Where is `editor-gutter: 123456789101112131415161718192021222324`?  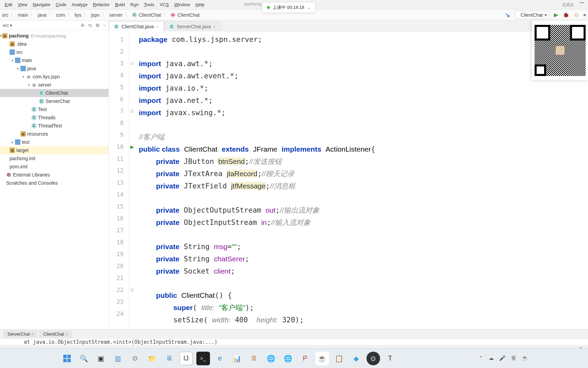 editor-gutter: 123456789101112131415161718192021222324 is located at coordinates (119, 180).